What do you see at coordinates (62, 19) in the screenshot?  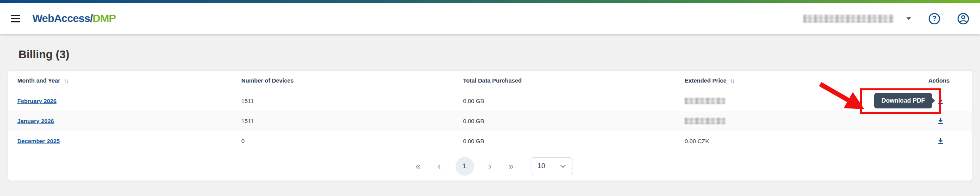 I see `logo-text-primary: WebAccess/` at bounding box center [62, 19].